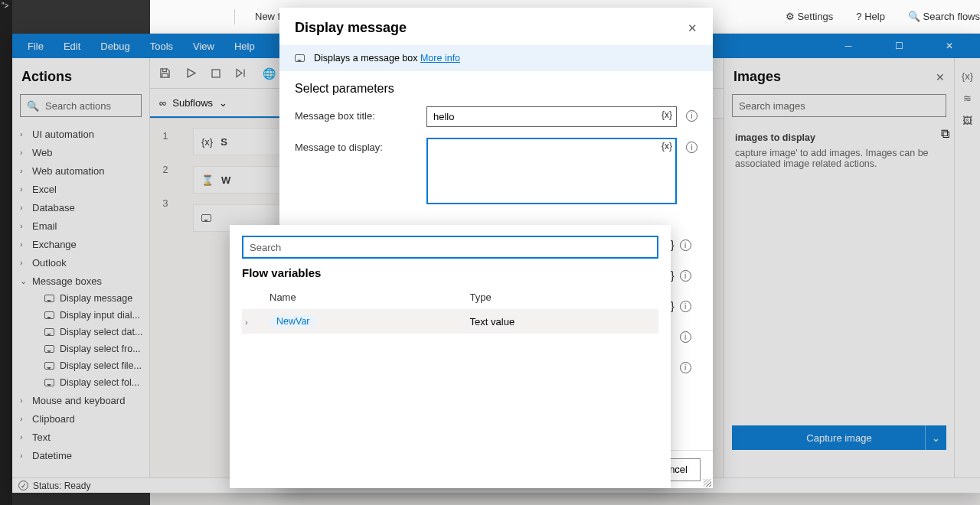 The width and height of the screenshot is (980, 505). I want to click on variable-search-placeholder: Search, so click(265, 248).